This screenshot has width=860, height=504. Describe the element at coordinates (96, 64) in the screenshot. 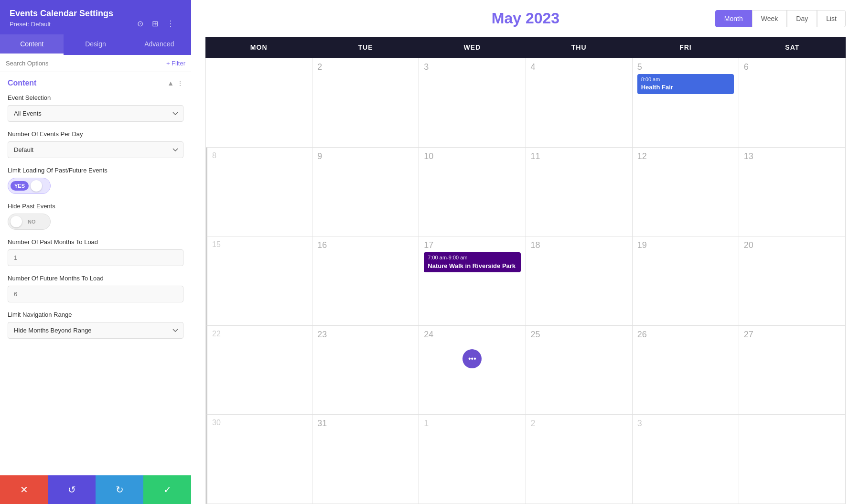

I see `search-bar: + Filter` at that location.